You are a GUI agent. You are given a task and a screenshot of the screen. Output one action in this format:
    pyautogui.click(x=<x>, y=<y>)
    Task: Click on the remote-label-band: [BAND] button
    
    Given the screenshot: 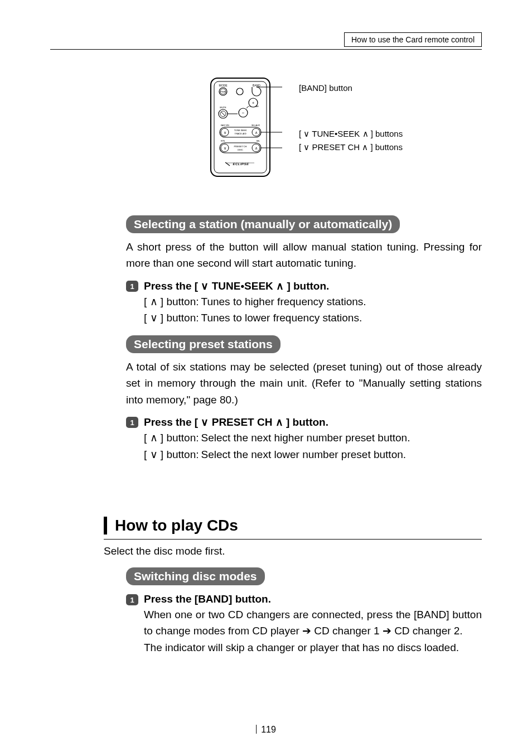 What is the action you would take?
    pyautogui.click(x=326, y=88)
    